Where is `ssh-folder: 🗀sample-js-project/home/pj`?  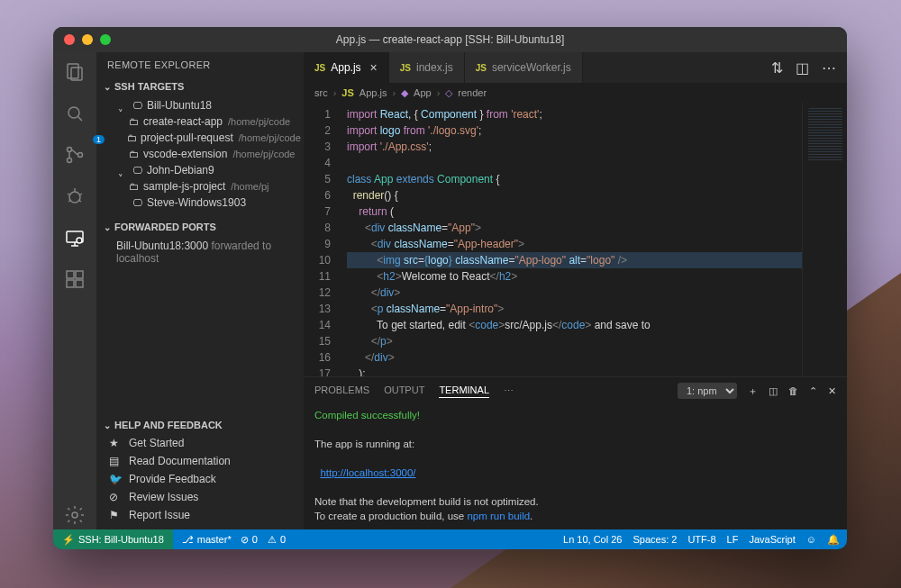
ssh-folder: 🗀sample-js-project/home/pj is located at coordinates (200, 186).